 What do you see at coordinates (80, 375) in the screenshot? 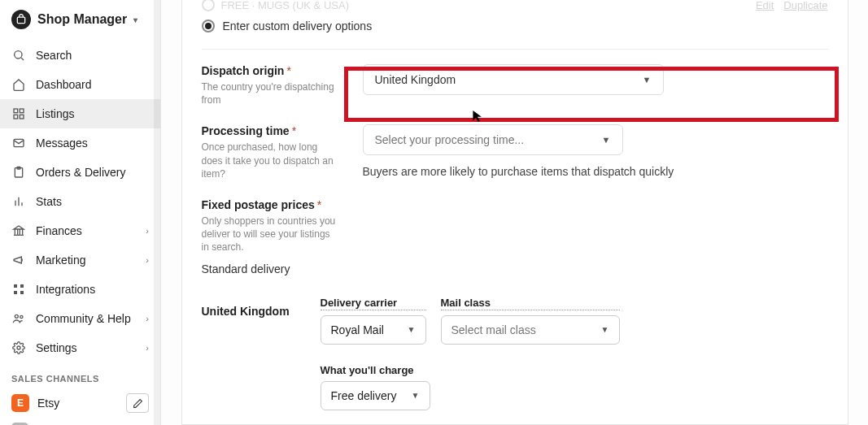
I see `sales-channels-heading: SALES CHANNELS` at bounding box center [80, 375].